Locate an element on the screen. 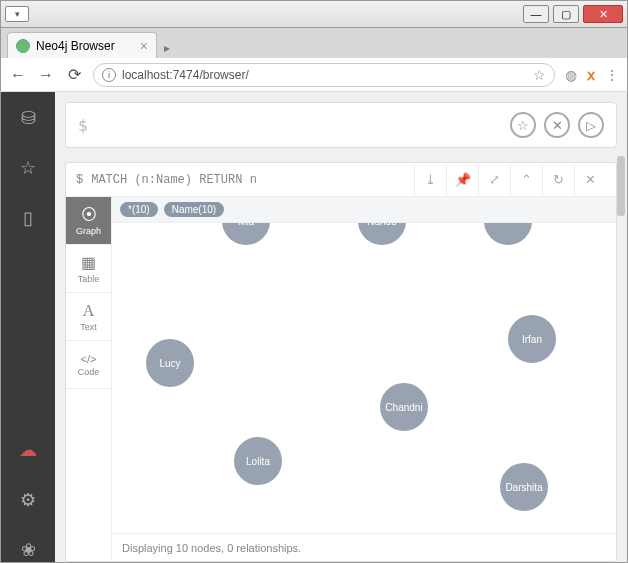 This screenshot has width=628, height=563. tab-close-icon: × is located at coordinates (144, 46).